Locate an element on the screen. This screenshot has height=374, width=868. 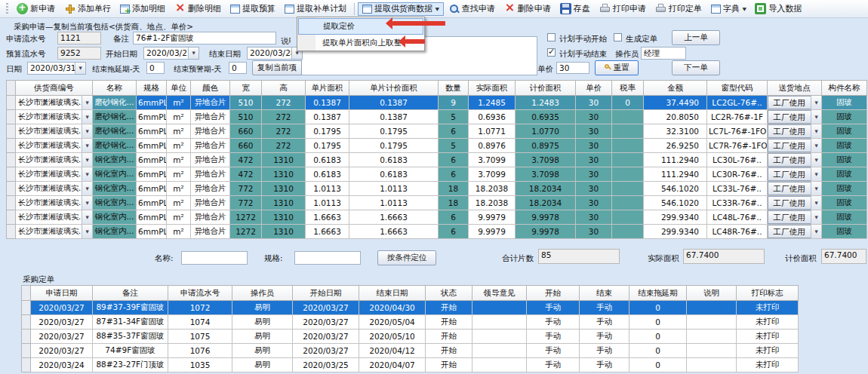
grid-cell: 660 is located at coordinates (246, 131).